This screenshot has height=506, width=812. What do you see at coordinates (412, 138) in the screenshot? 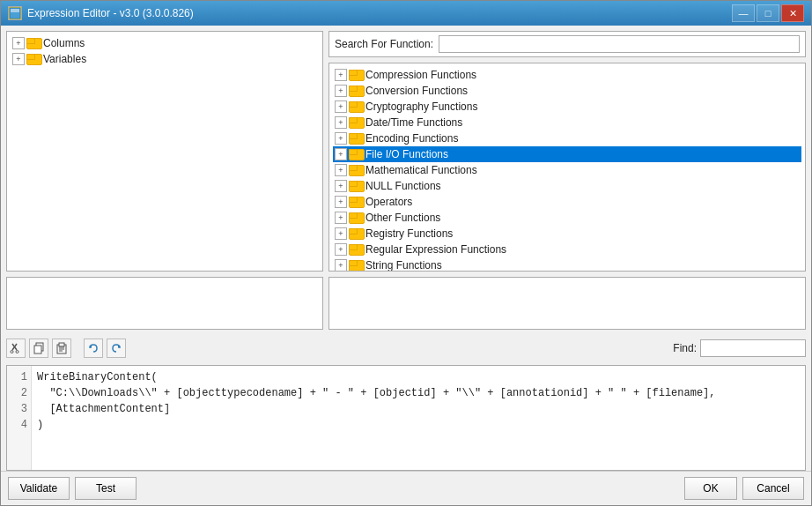
I see `category-label: Encoding Functions` at bounding box center [412, 138].